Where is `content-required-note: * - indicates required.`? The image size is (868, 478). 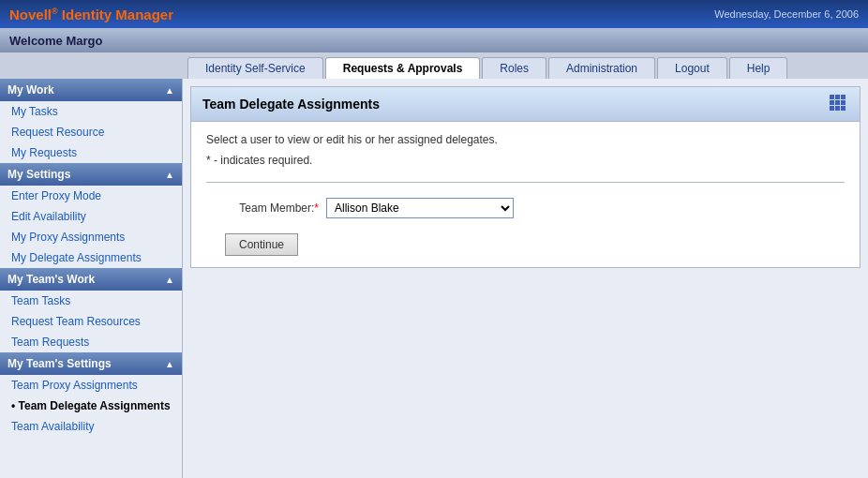 content-required-note: * - indicates required. is located at coordinates (525, 160).